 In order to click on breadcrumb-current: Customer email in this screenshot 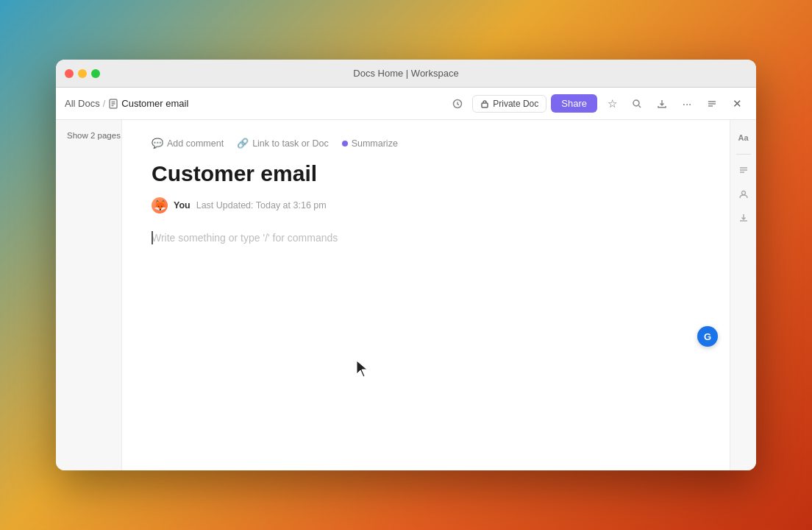, I will do `click(149, 103)`.